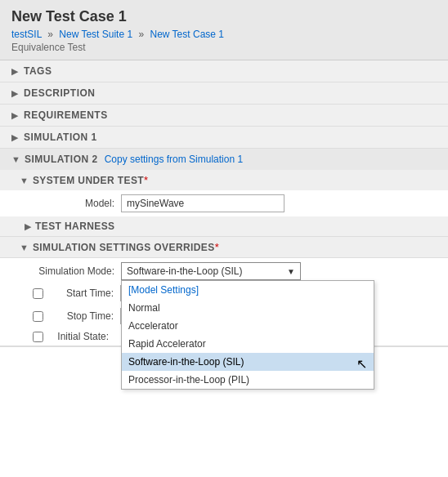 This screenshot has width=448, height=477. I want to click on simulation-mode-dropdown: Software-in-the-Loop (SIL) ▼ [Model Sett…, so click(211, 271).